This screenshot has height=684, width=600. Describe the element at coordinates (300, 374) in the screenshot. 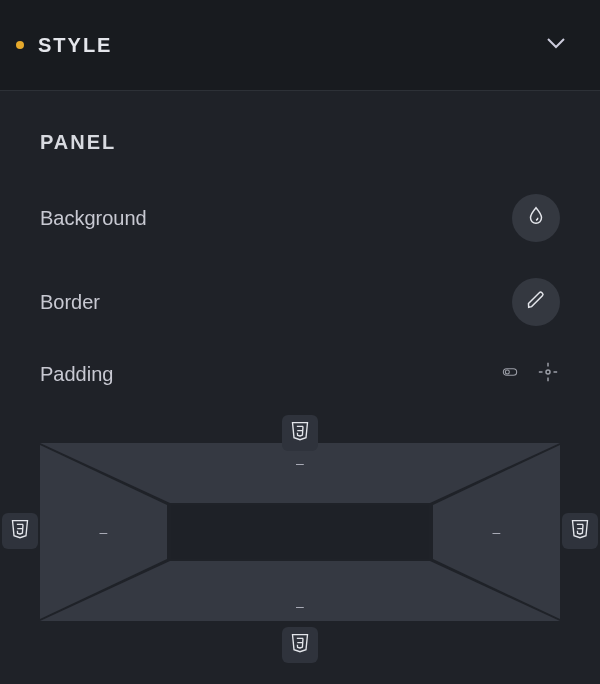

I see `padding-row: Padding` at that location.